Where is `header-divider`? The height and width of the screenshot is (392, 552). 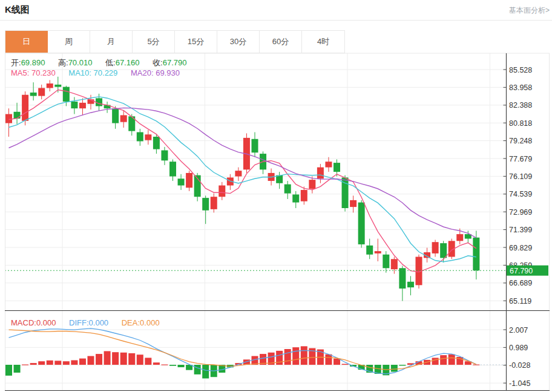 header-divider is located at coordinates (276, 21).